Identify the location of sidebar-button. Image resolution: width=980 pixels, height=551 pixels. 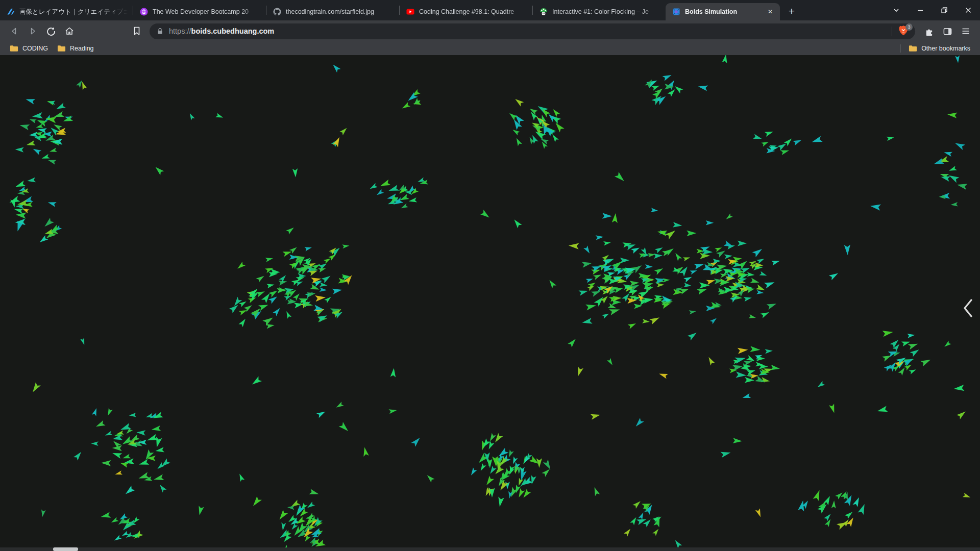
(947, 31).